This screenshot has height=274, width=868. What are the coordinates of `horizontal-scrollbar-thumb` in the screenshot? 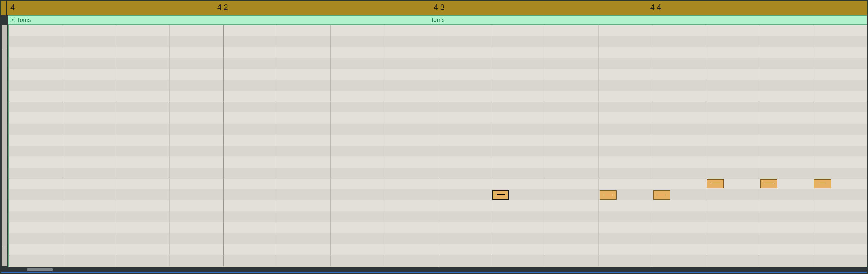 It's located at (40, 270).